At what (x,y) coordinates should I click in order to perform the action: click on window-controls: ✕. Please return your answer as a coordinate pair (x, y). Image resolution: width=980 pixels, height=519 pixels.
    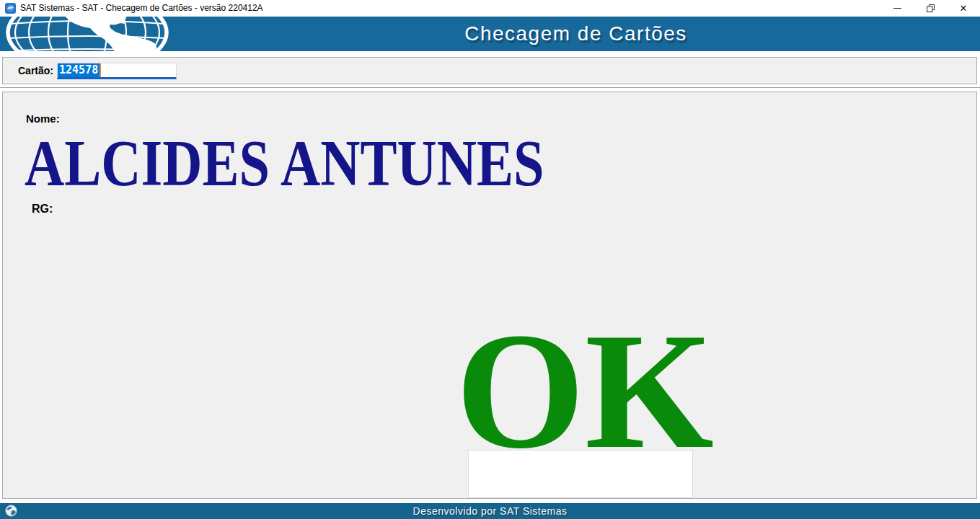
    Looking at the image, I should click on (930, 9).